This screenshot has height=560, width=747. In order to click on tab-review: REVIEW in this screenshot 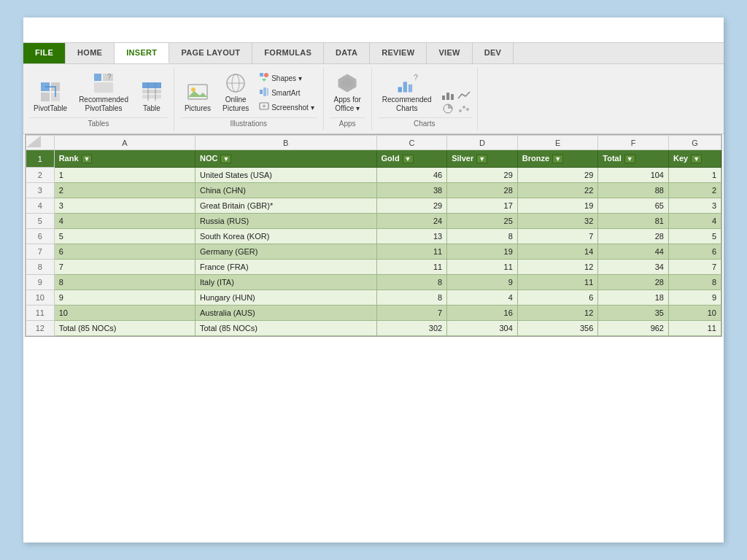, I will do `click(398, 53)`.